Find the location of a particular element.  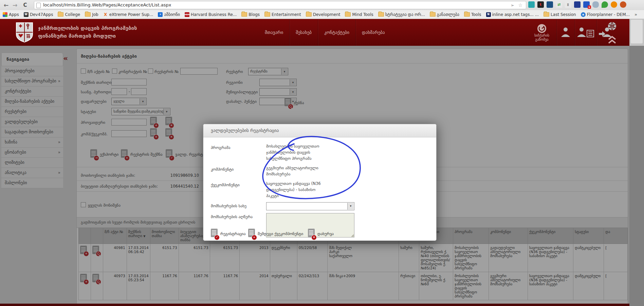

user-list-button is located at coordinates (586, 33).